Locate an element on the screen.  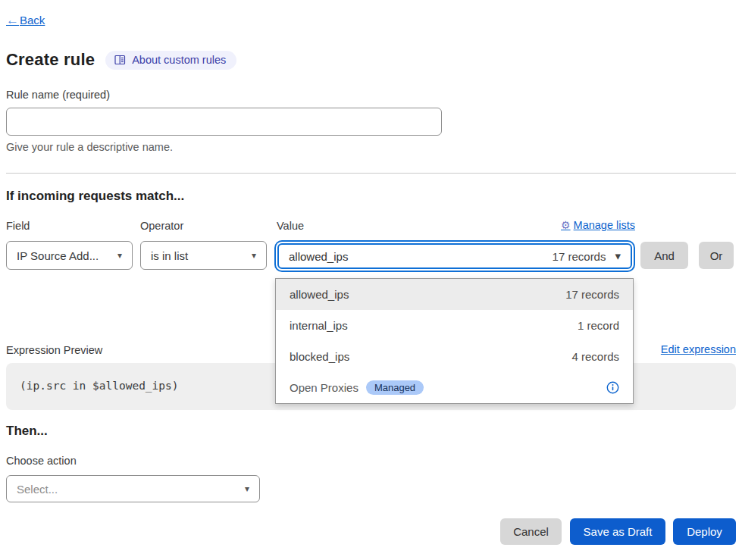
value-label: Value is located at coordinates (290, 226).